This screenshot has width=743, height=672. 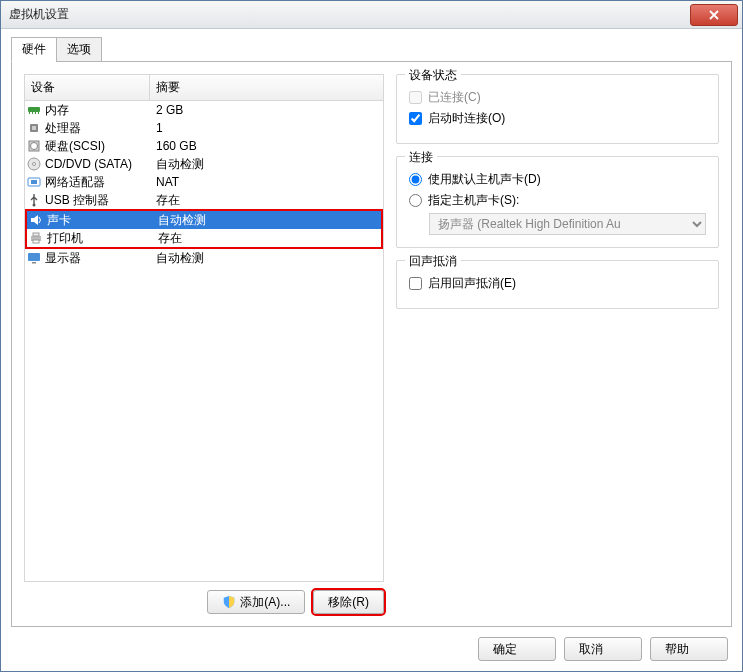 I want to click on connected-checkbox-row: 已连接(C), so click(x=558, y=98).